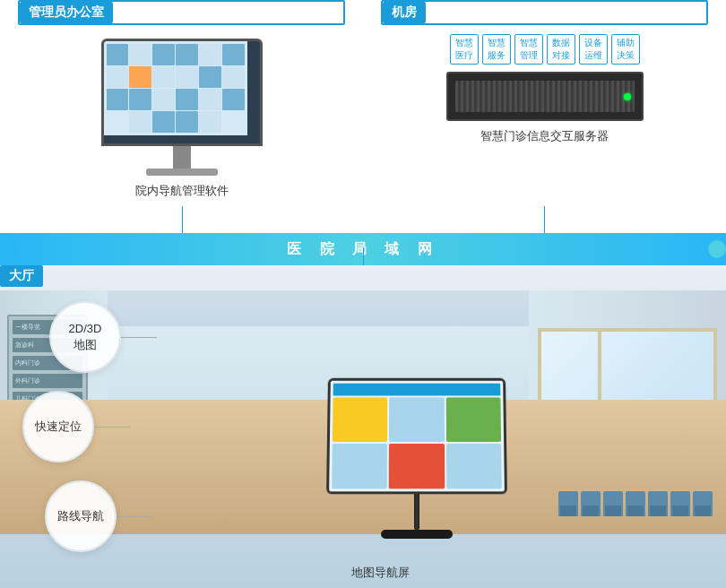 Image resolution: width=726 pixels, height=588 pixels. Describe the element at coordinates (545, 97) in the screenshot. I see `server-unit` at that location.